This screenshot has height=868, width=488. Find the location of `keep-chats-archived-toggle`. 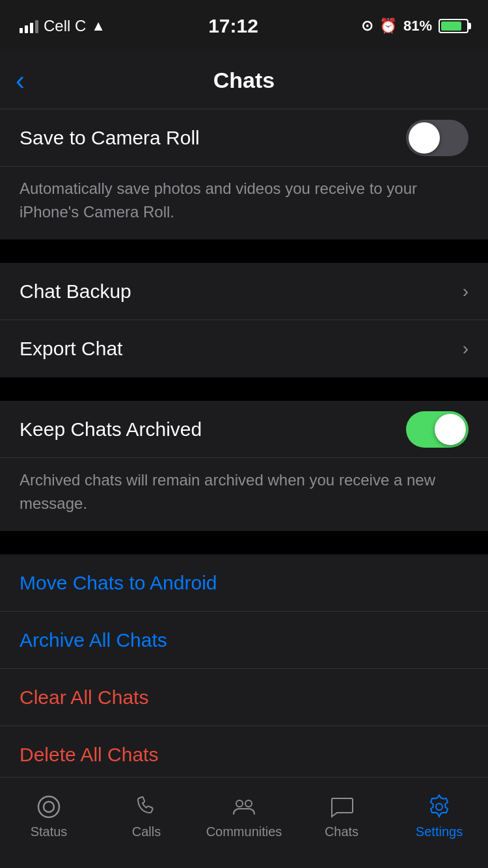

keep-chats-archived-toggle is located at coordinates (437, 429).